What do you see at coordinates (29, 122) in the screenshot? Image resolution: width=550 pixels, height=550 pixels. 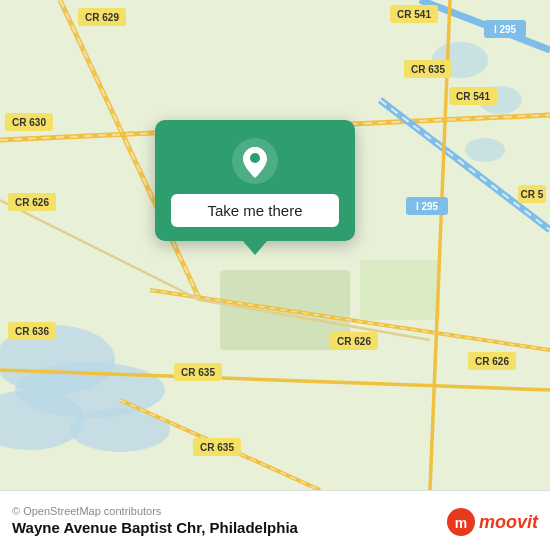 I see `svg-text: CR 630` at bounding box center [29, 122].